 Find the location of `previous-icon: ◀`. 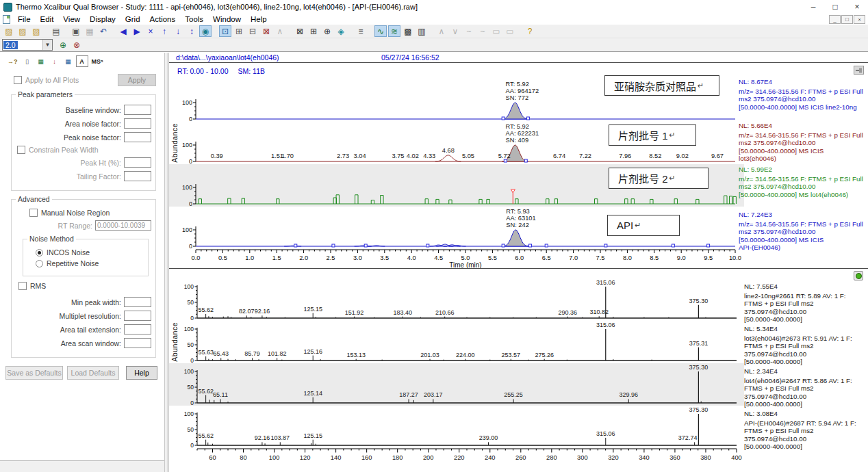

previous-icon: ◀ is located at coordinates (123, 31).